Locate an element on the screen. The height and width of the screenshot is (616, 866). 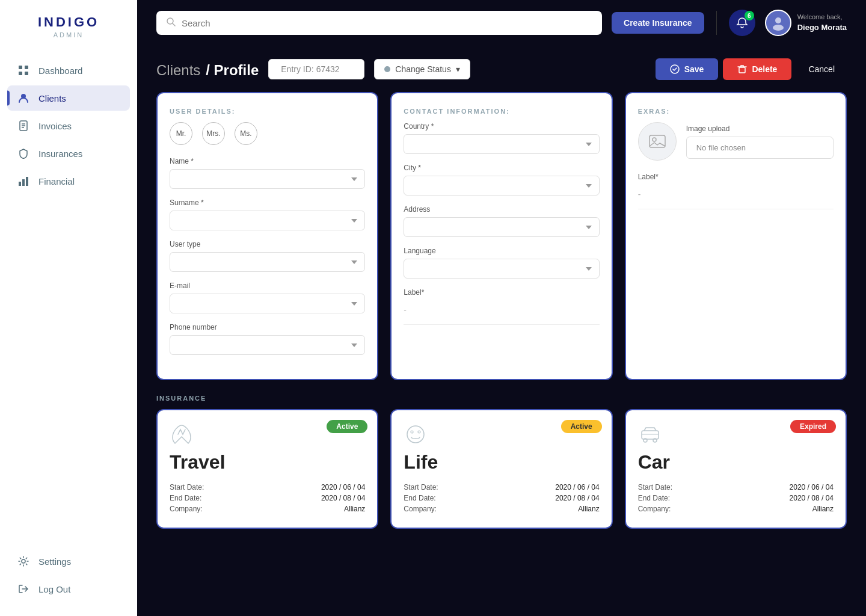
create-insurance-button: Create Insurance is located at coordinates (658, 23).